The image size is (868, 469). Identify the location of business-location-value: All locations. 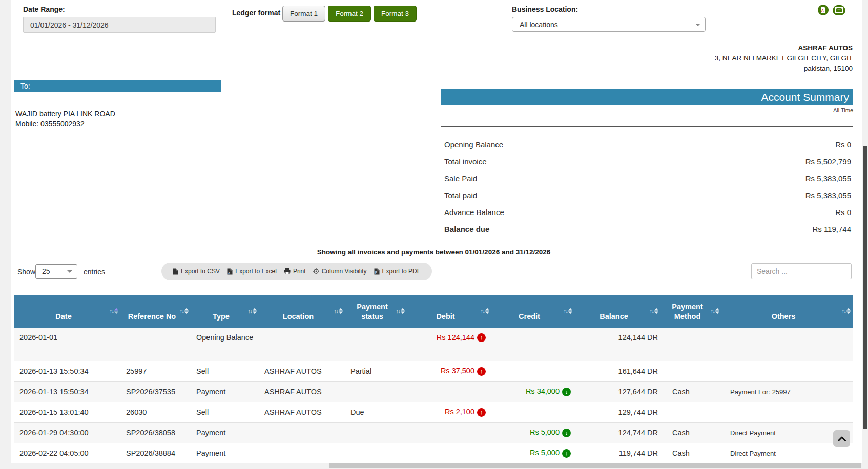
(539, 25).